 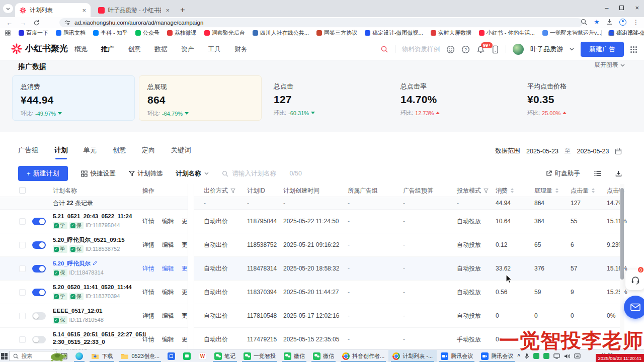 What do you see at coordinates (81, 49) in the screenshot?
I see `nav-item-概览: 概览` at bounding box center [81, 49].